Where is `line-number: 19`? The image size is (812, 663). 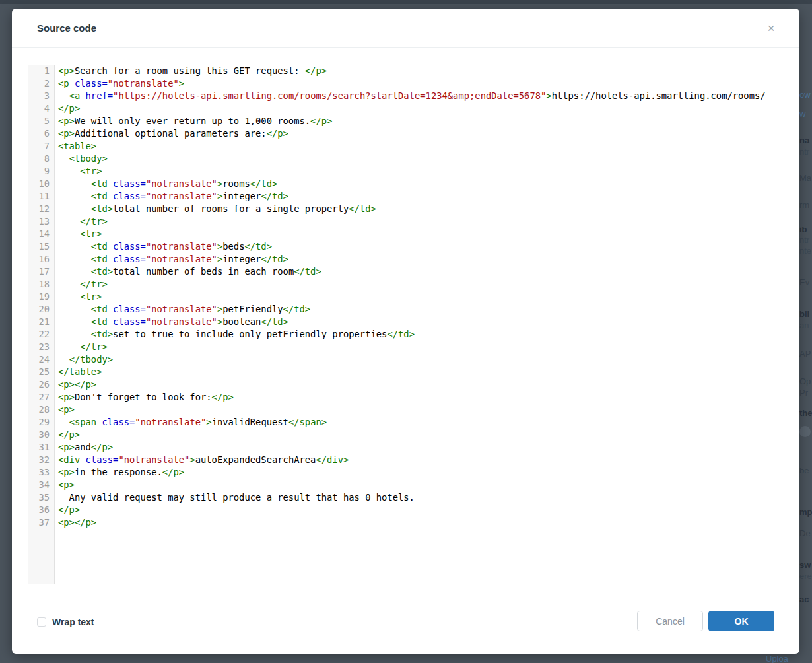 line-number: 19 is located at coordinates (42, 297).